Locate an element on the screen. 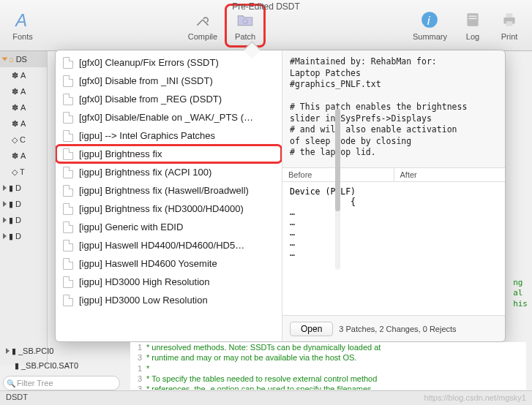  open-button: Open is located at coordinates (312, 329).